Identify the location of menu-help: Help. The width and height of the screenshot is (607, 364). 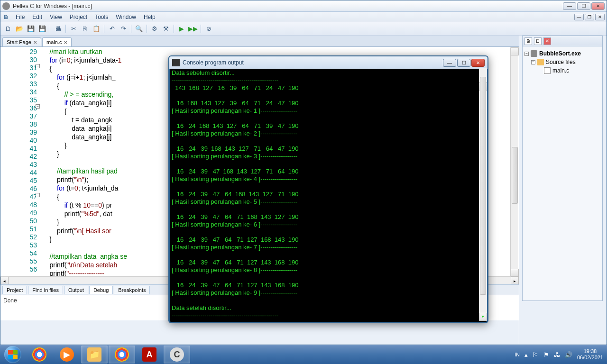
(150, 17).